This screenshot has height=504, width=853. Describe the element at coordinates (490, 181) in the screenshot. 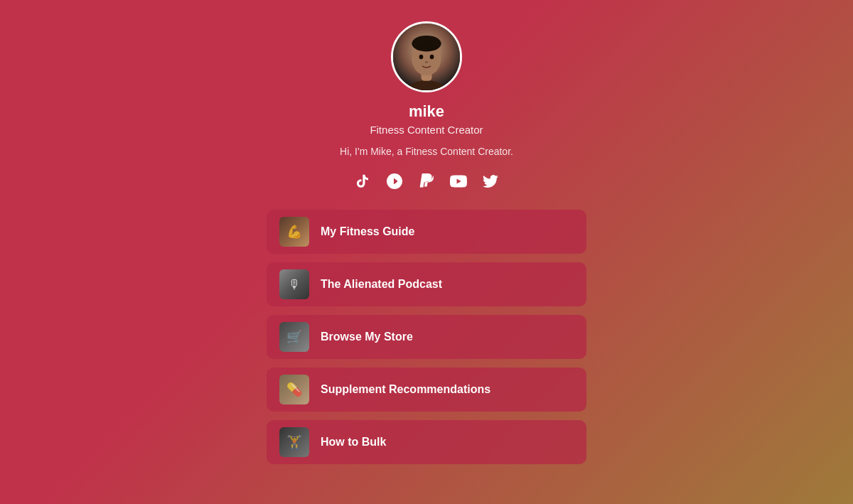

I see `twitter-icon` at that location.